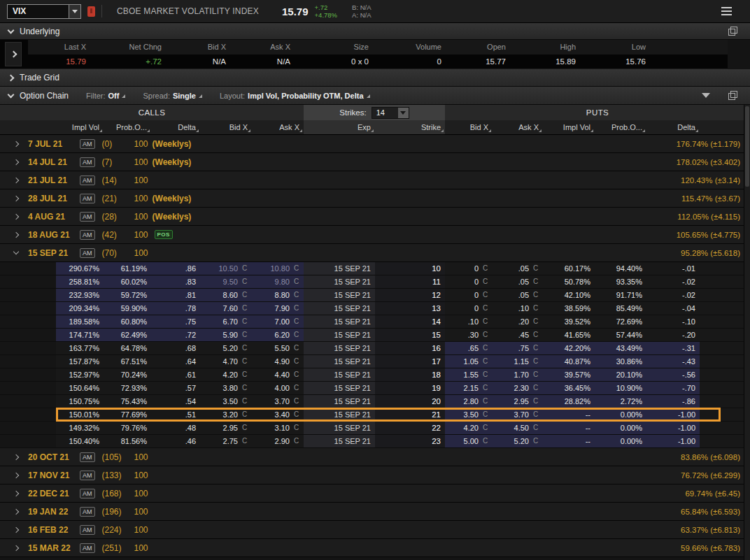 The height and width of the screenshot is (560, 750). I want to click on call-ask-cell: 8.80C, so click(278, 295).